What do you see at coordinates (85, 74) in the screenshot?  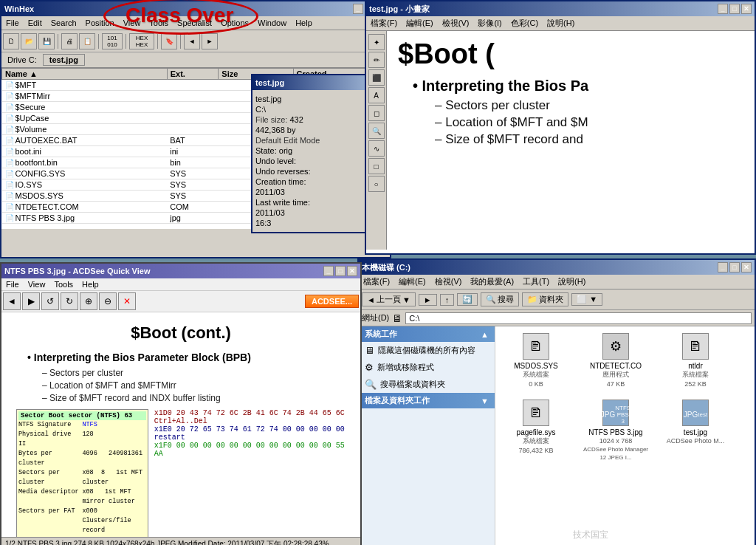 I see `col-name: Name ▲` at bounding box center [85, 74].